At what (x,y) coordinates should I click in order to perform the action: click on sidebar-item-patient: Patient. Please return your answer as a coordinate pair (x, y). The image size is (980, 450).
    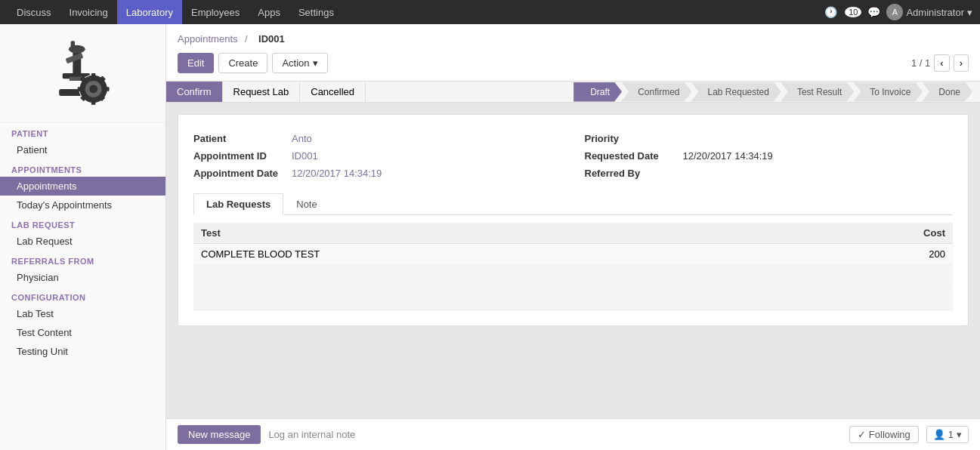
    Looking at the image, I should click on (83, 149).